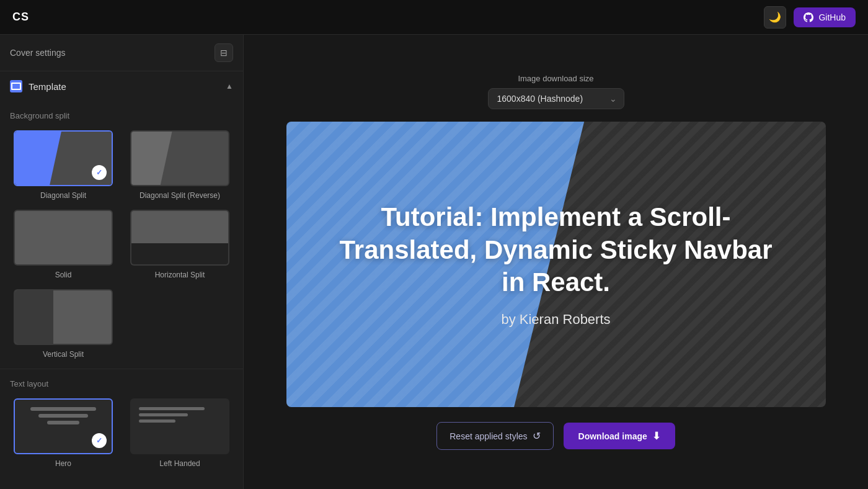 The height and width of the screenshot is (489, 868). Describe the element at coordinates (122, 433) in the screenshot. I see `text-layout-grid: ✓ Hero Left Handed` at that location.